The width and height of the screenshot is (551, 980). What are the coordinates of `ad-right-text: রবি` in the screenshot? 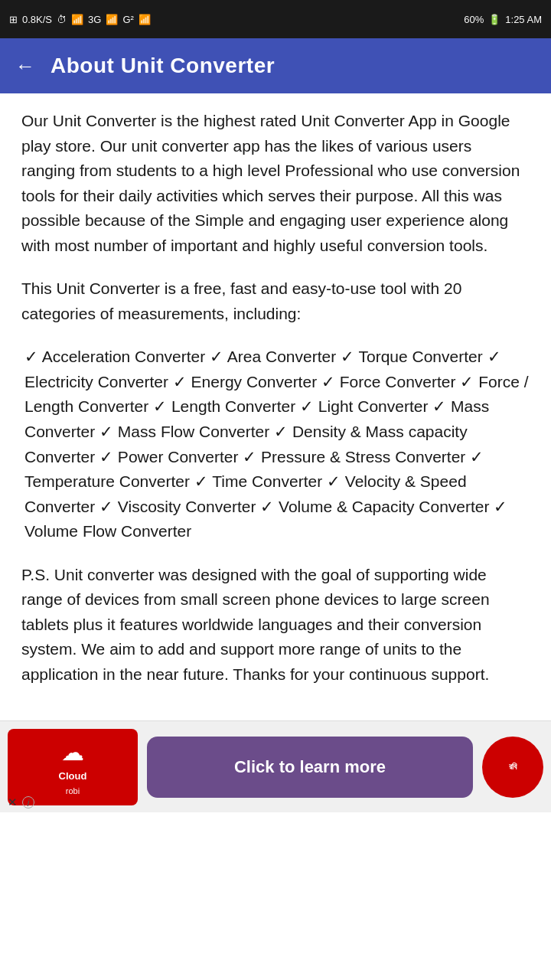 It's located at (513, 767).